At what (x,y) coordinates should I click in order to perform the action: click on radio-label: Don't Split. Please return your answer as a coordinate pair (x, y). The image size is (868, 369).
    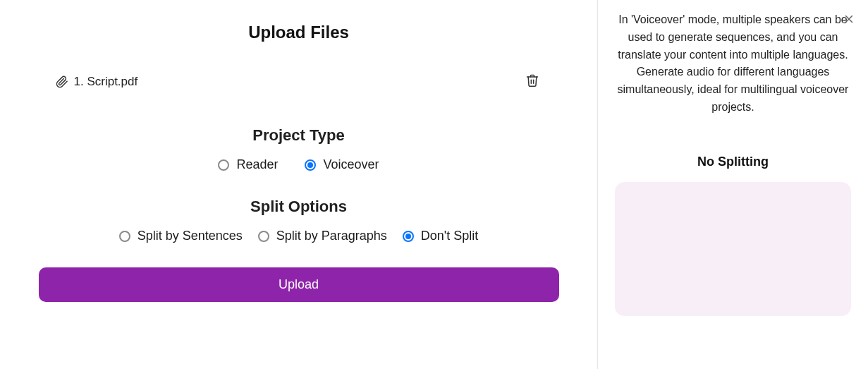
    Looking at the image, I should click on (450, 236).